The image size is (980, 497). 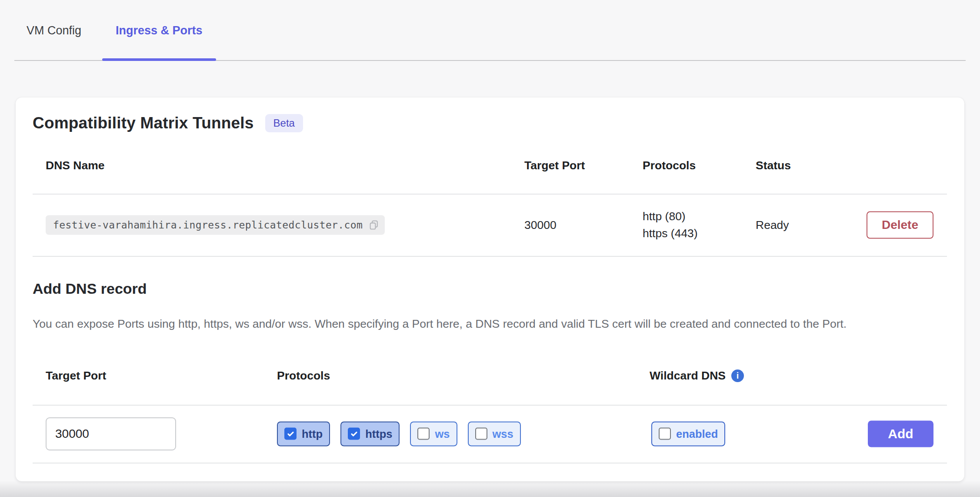 What do you see at coordinates (75, 165) in the screenshot?
I see `column-header-dns-name: DNS Name` at bounding box center [75, 165].